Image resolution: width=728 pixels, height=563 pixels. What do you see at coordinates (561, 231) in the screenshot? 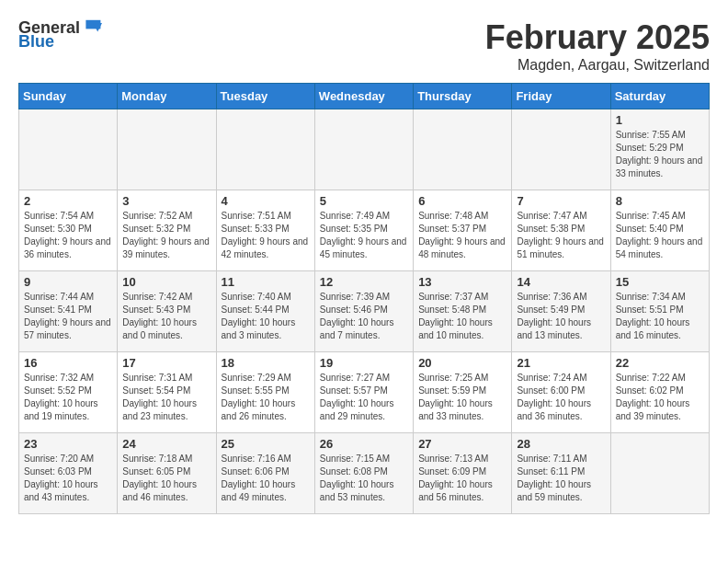
I see `day-cell: 7Sunrise: 7:47 AM Sunset: 5:38 PM Daylig…` at bounding box center [561, 231].